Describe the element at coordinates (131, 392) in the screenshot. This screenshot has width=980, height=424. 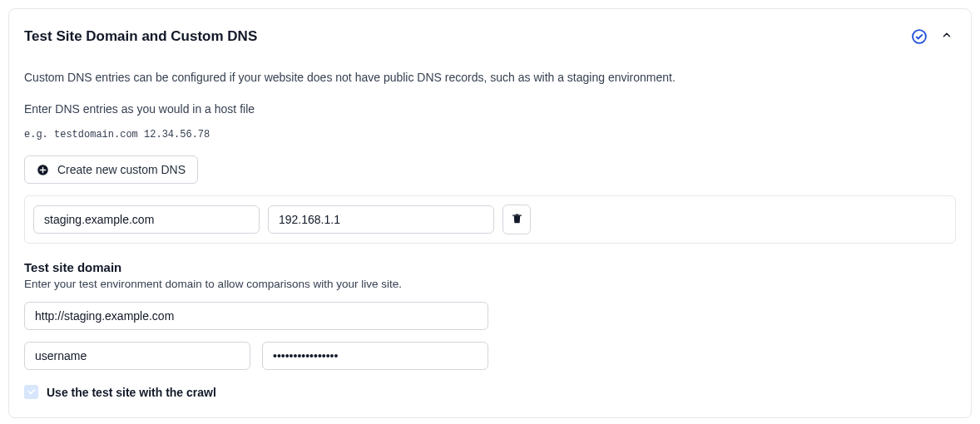
I see `use-test-site-label: Use the test site with the crawl` at that location.